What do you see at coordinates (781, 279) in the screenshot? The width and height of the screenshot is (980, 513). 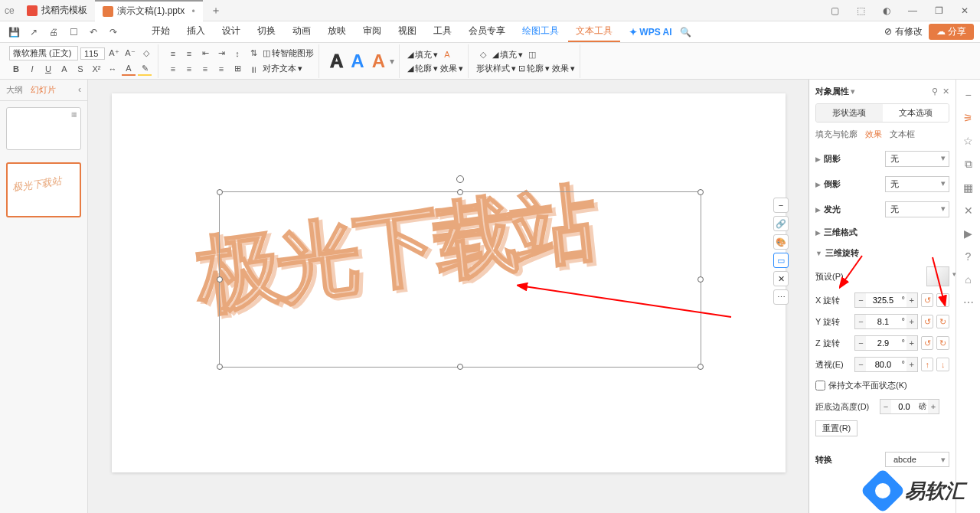 I see `float-settings-icon: ✕` at bounding box center [781, 279].